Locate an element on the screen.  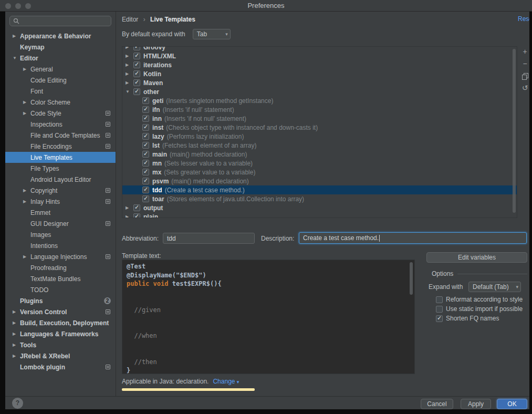
sidebar-item-intentions: Intentions is located at coordinates (60, 246).